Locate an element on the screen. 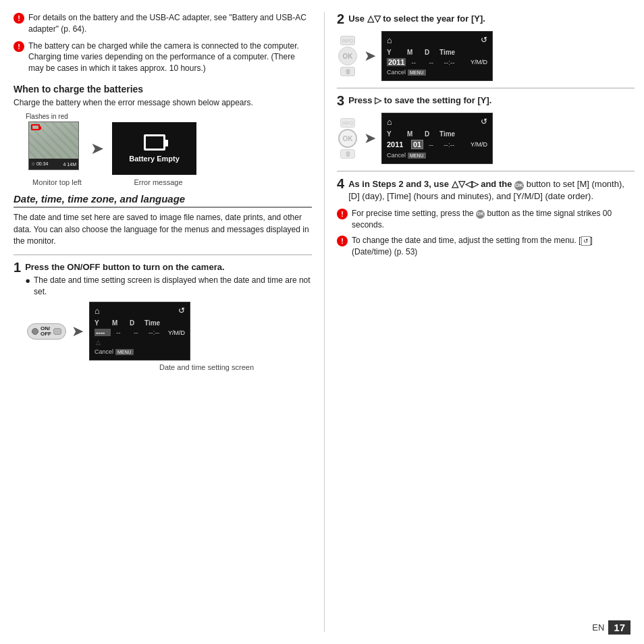 The width and height of the screenshot is (644, 644). step1-num: 1 is located at coordinates (18, 267).